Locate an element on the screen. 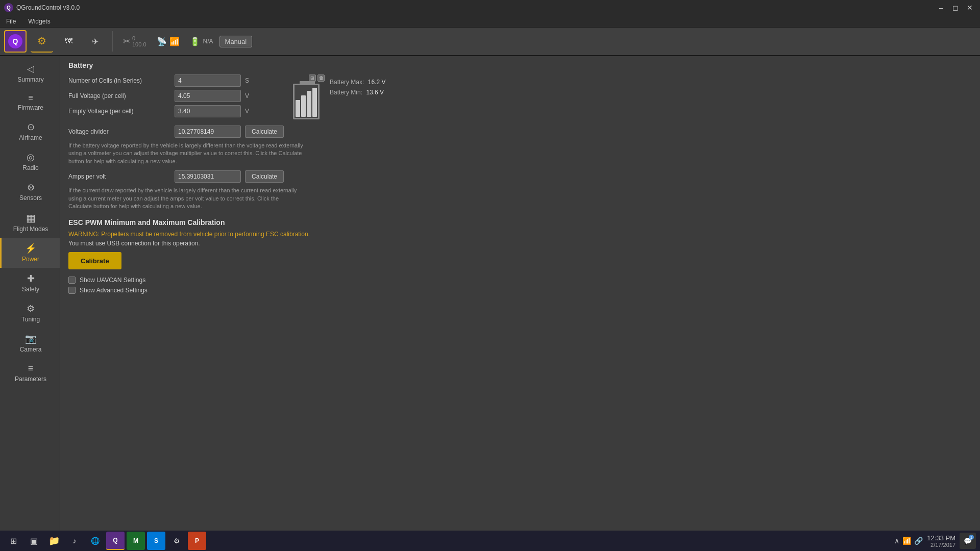 The height and width of the screenshot is (551, 980). taskbar-explorer: 📁 is located at coordinates (54, 541).